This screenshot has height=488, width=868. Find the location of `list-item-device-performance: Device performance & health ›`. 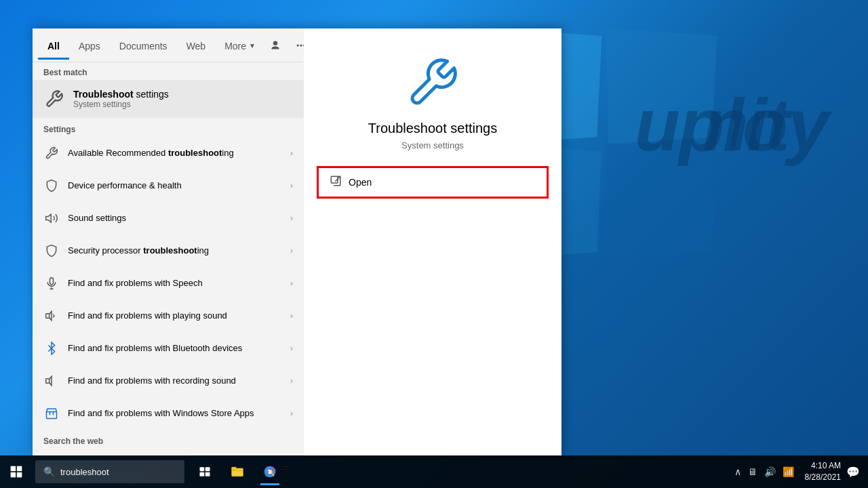

list-item-device-performance: Device performance & health › is located at coordinates (168, 186).